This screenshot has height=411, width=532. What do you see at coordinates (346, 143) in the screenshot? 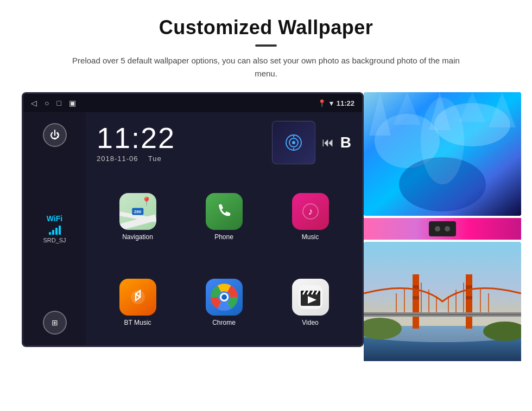
I see `bluetooth-widget: B` at bounding box center [346, 143].